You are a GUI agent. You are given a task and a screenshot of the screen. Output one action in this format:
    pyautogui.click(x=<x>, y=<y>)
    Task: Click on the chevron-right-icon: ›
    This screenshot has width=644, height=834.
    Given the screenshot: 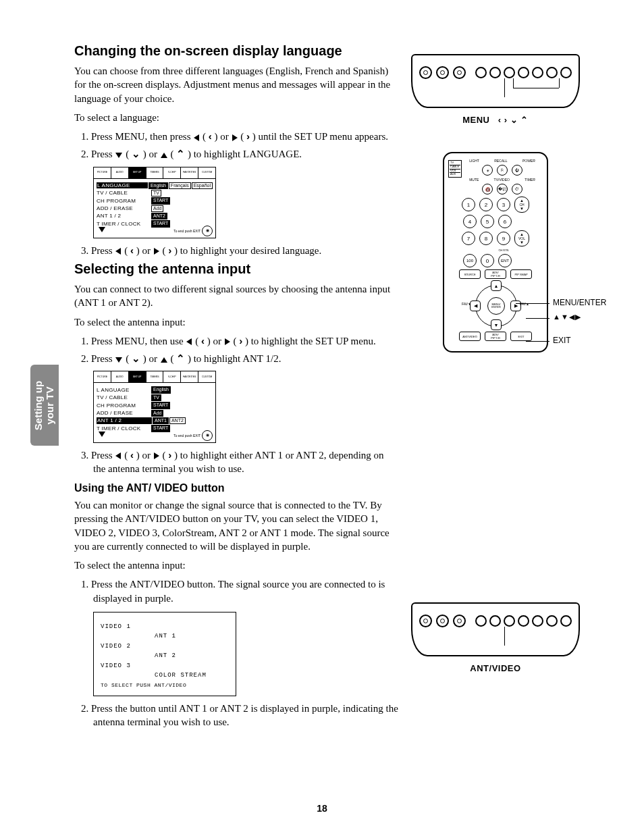 What is the action you would take?
    pyautogui.click(x=506, y=120)
    